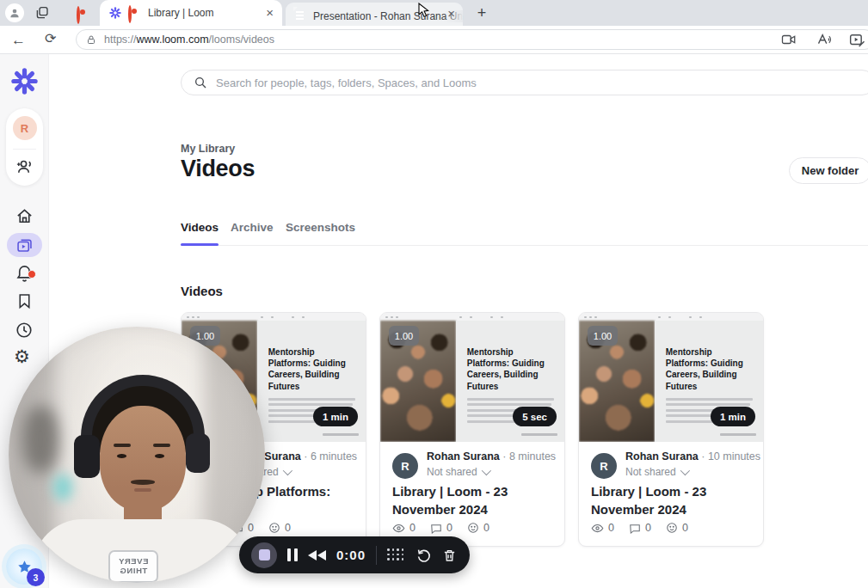  What do you see at coordinates (265, 555) in the screenshot?
I see `stop-icon` at bounding box center [265, 555].